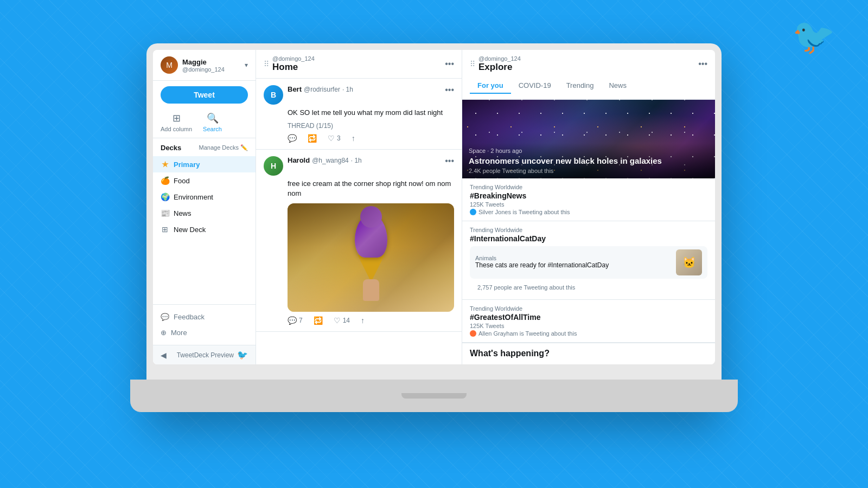  Describe the element at coordinates (589, 187) in the screenshot. I see `trending-label-breaking: Trending Worldwide` at that location.